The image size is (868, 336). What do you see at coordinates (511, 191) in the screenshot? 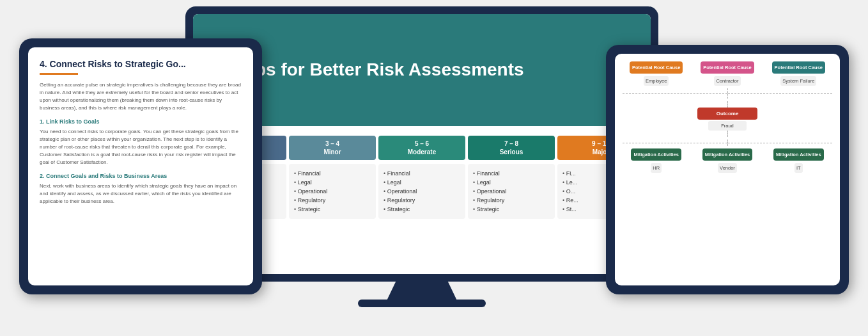
I see `risk-col-body-4: FinancialLegalOperationalRegulatoryStrat…` at bounding box center [511, 191].